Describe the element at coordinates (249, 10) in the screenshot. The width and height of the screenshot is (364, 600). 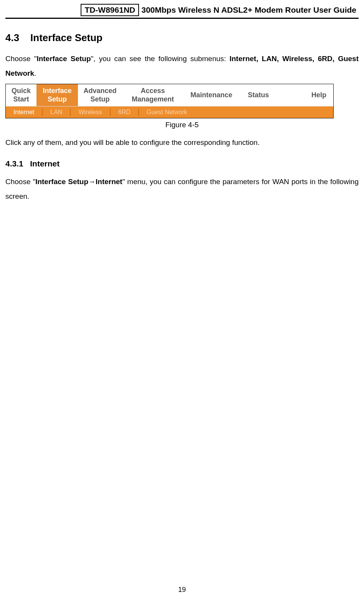
I see `doc-title: 300Mbps Wireless N ADSL2+ Modem Router U…` at that location.